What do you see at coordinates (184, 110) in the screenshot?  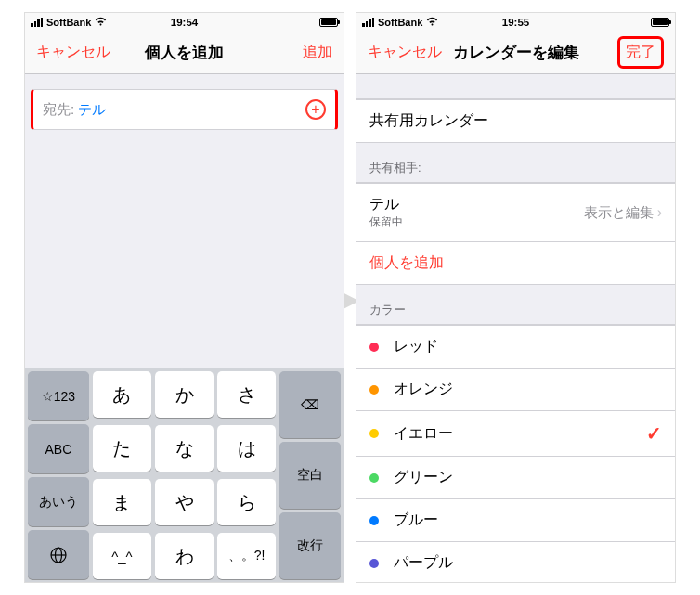 I see `recipient-field: 宛先: テル +` at bounding box center [184, 110].